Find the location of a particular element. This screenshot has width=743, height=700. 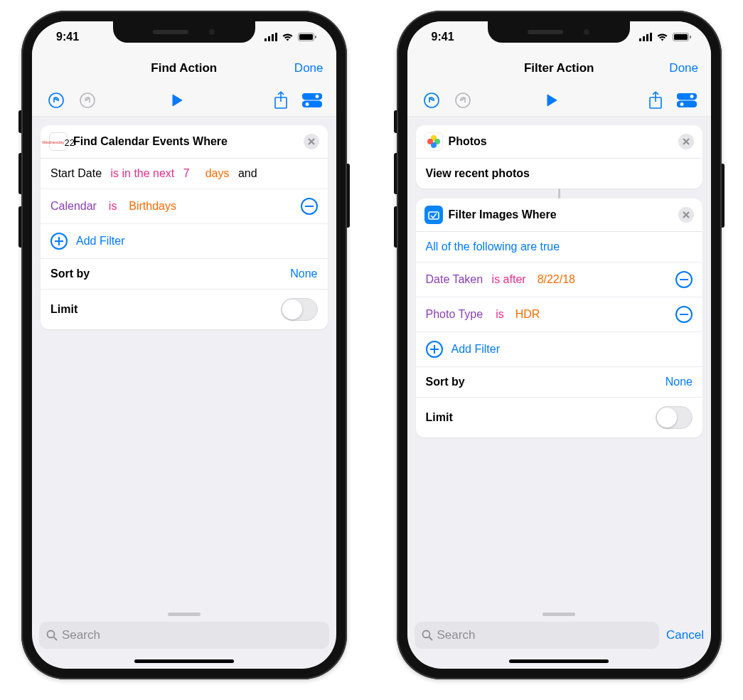

nav-bar: Find Action Done is located at coordinates (184, 68).